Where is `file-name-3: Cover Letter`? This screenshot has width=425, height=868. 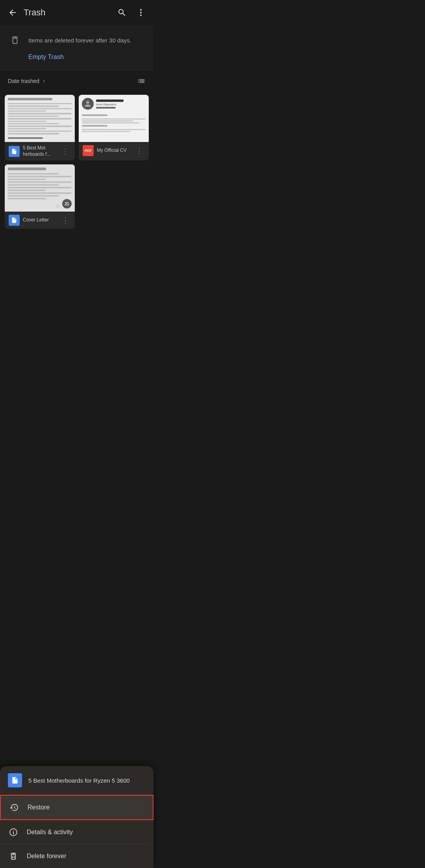 file-name-3: Cover Letter is located at coordinates (40, 220).